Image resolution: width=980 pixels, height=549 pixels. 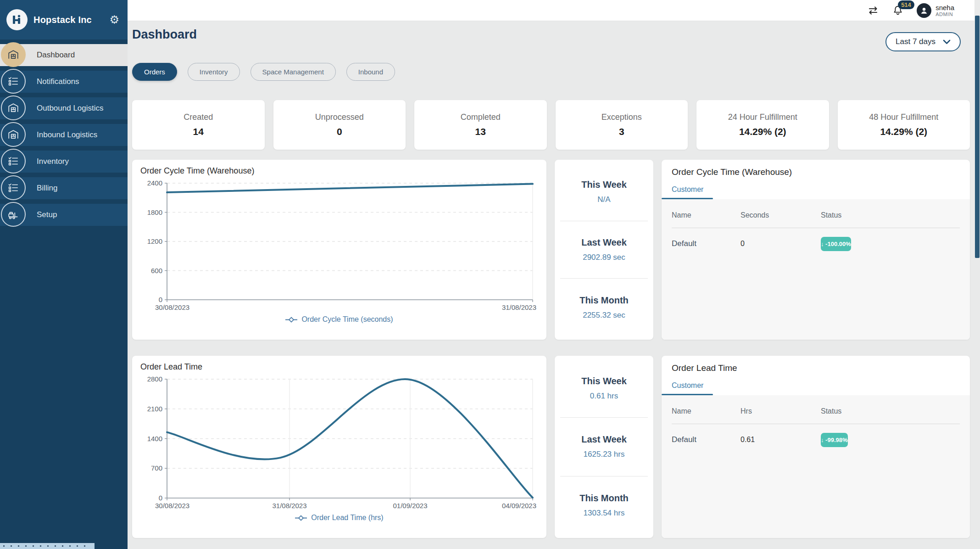 I want to click on hopstack-logo, so click(x=17, y=20).